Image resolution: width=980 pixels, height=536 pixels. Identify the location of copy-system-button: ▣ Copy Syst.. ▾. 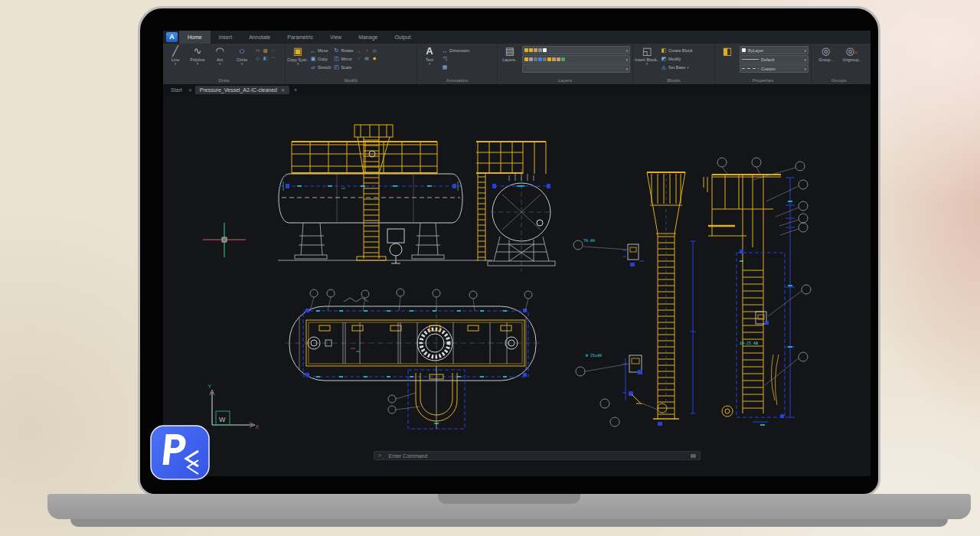
(298, 61).